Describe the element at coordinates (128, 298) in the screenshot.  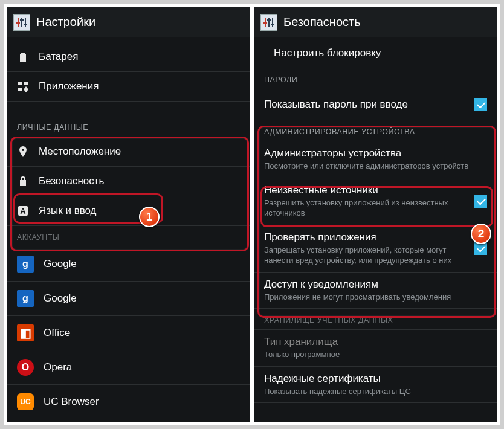
I see `account-google-2: g Google` at that location.